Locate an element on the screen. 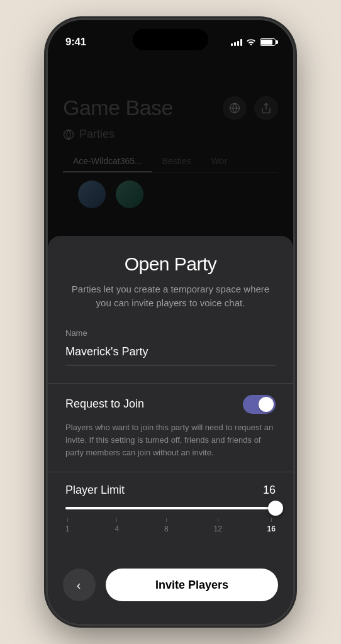 This screenshot has height=644, width=341. slider-thumb is located at coordinates (276, 508).